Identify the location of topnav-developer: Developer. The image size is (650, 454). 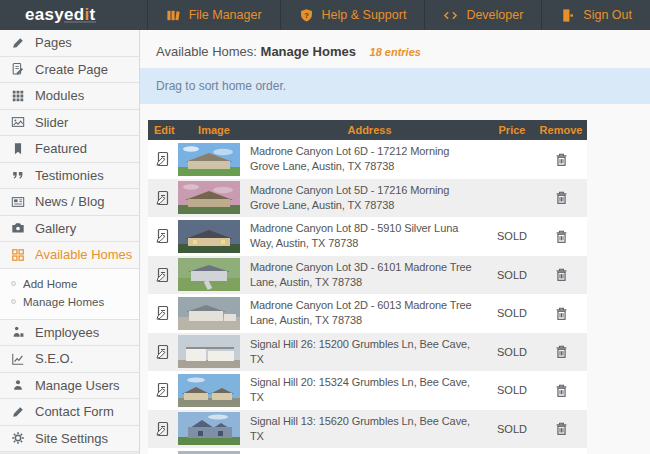
(482, 15).